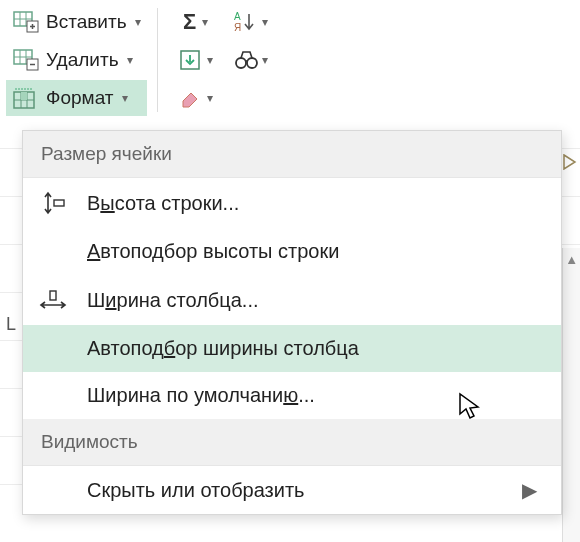 The height and width of the screenshot is (542, 580). What do you see at coordinates (292, 252) in the screenshot?
I see `menu-item-autofit-row-height: Автоподбор высоты строки` at bounding box center [292, 252].